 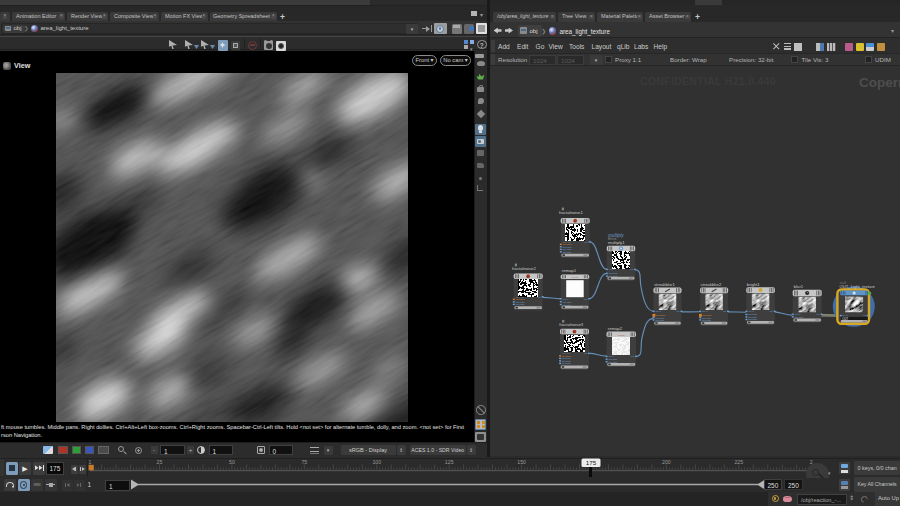 What do you see at coordinates (664, 284) in the screenshot?
I see `svg-text: streakblur1` at bounding box center [664, 284].